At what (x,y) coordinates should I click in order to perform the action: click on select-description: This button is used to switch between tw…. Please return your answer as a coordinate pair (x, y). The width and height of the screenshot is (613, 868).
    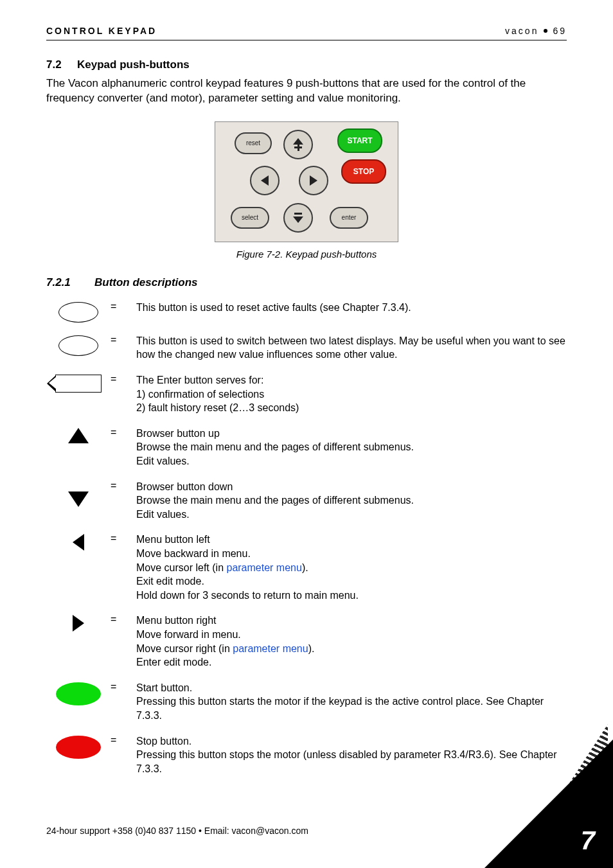
    Looking at the image, I should click on (351, 348).